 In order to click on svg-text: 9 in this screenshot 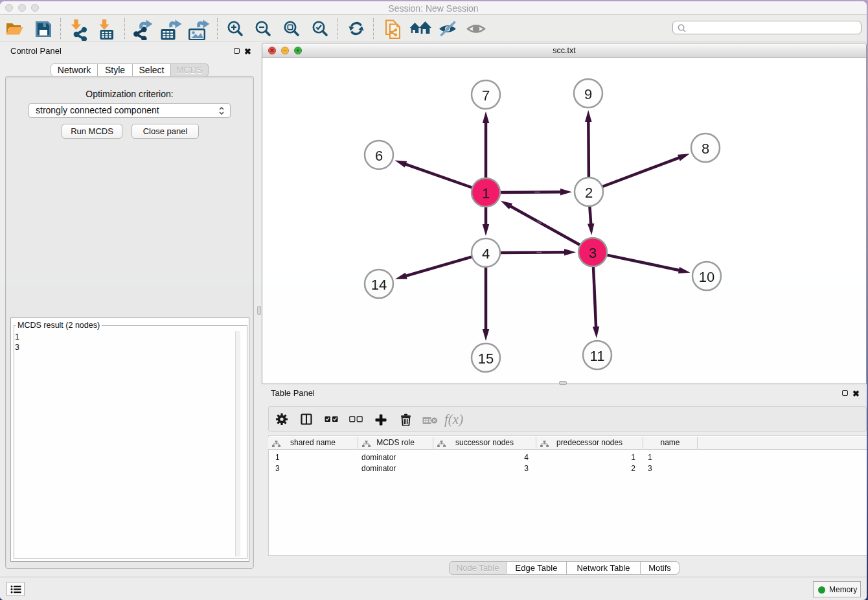, I will do `click(588, 95)`.